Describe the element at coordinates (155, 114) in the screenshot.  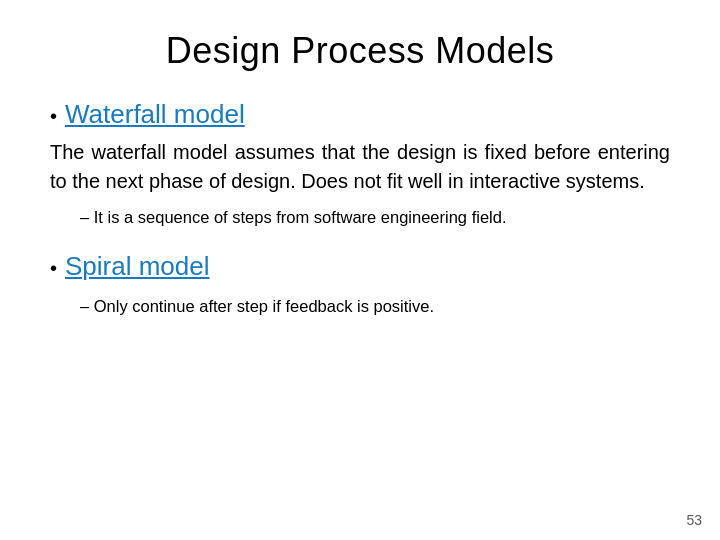
I see `bullet-waterfall-title: Waterfall model` at that location.